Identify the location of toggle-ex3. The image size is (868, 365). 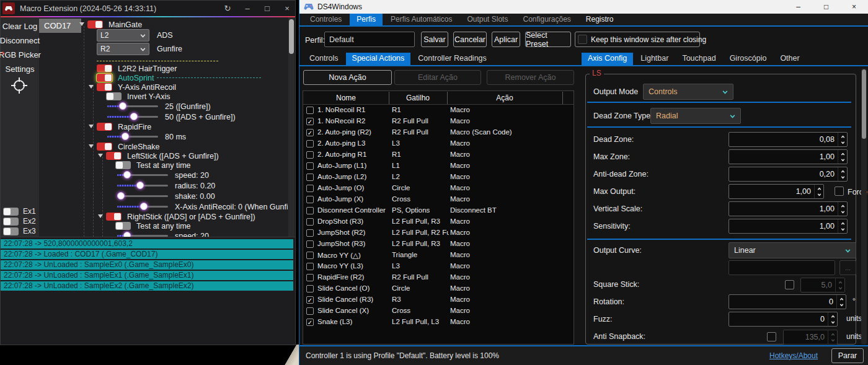
(11, 232).